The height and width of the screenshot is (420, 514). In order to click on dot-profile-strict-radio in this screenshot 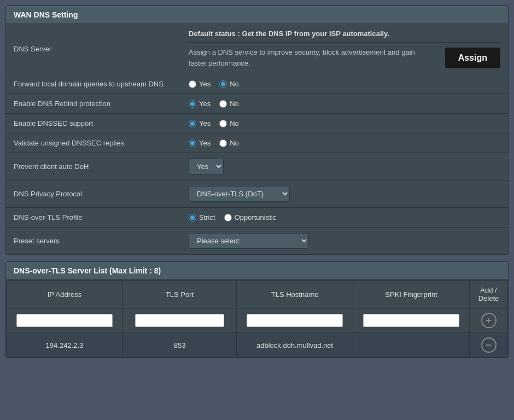, I will do `click(192, 218)`.